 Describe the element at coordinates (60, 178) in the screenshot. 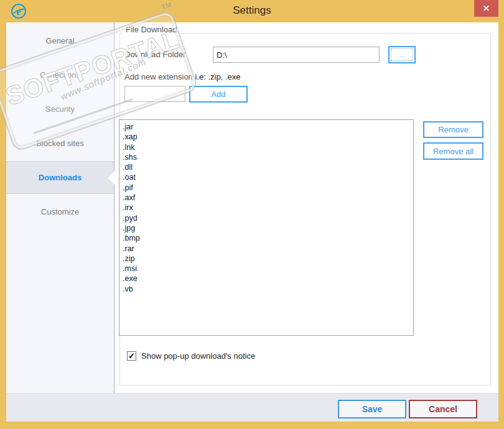

I see `sidebar-item-label: Downloads` at that location.